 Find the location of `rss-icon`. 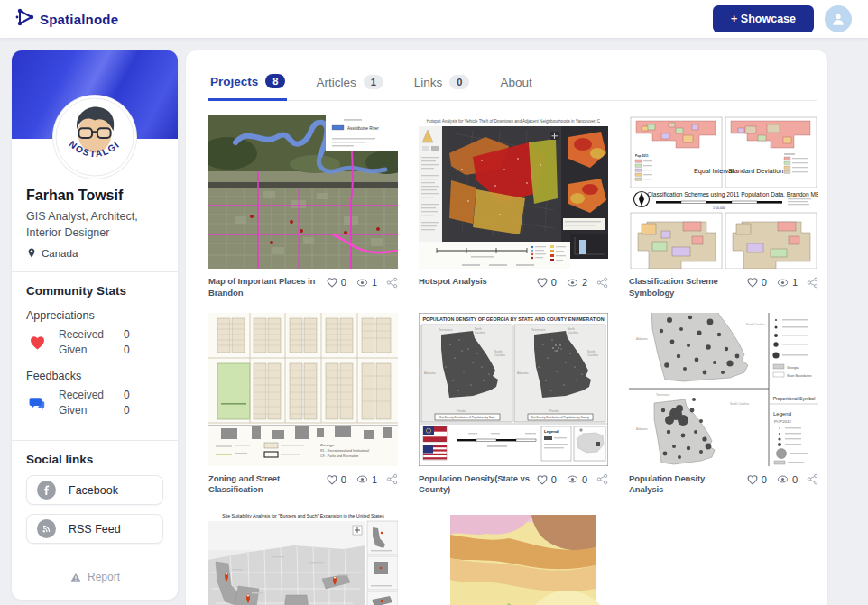

rss-icon is located at coordinates (47, 528).